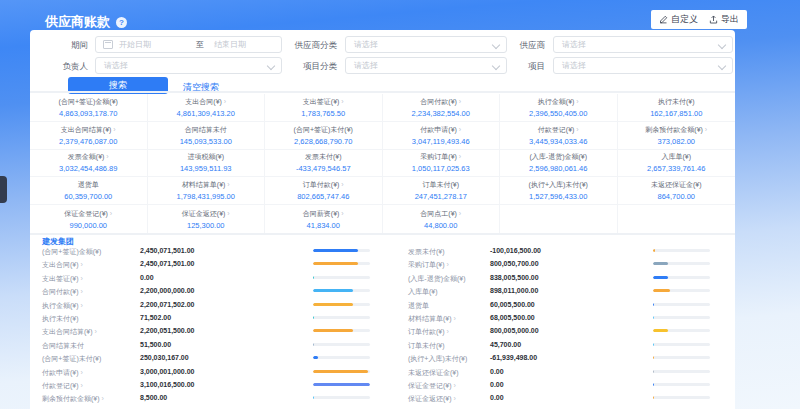 The height and width of the screenshot is (409, 800). What do you see at coordinates (432, 399) in the screenshot?
I see `metric-label: 保证金返还(¥)›` at bounding box center [432, 399].